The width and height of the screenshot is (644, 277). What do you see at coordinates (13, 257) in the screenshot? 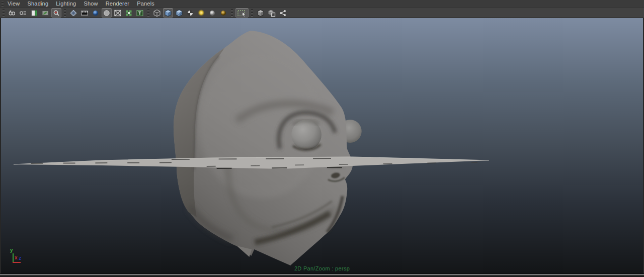
I see `axis-y-line` at bounding box center [13, 257].